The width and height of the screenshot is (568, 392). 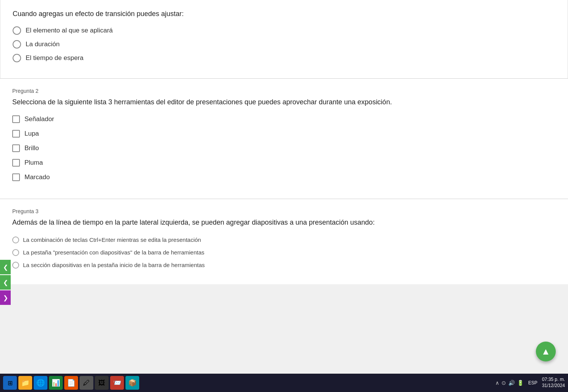 What do you see at coordinates (71, 383) in the screenshot?
I see `taskbar-docs-icon: 📄` at bounding box center [71, 383].